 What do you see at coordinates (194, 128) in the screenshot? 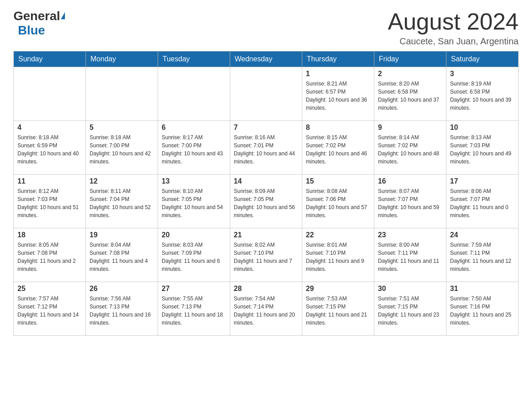
I see `day-number: 6` at bounding box center [194, 128].